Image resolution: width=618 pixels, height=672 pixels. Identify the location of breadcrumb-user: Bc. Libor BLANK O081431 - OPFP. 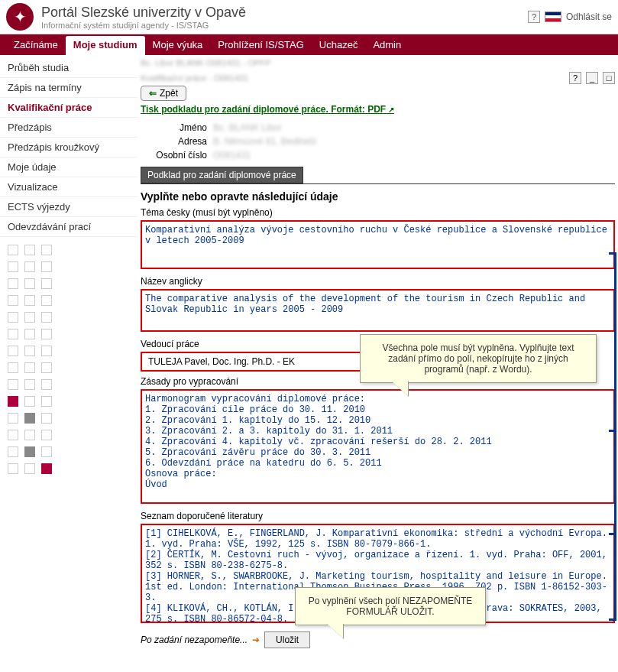
(377, 63).